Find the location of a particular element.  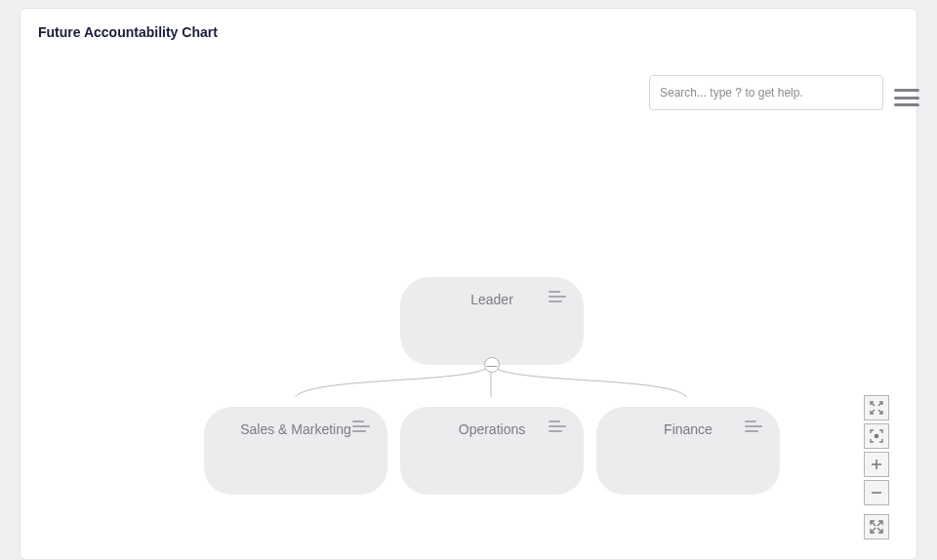

page-title: Future Accountability Chart is located at coordinates (128, 32).